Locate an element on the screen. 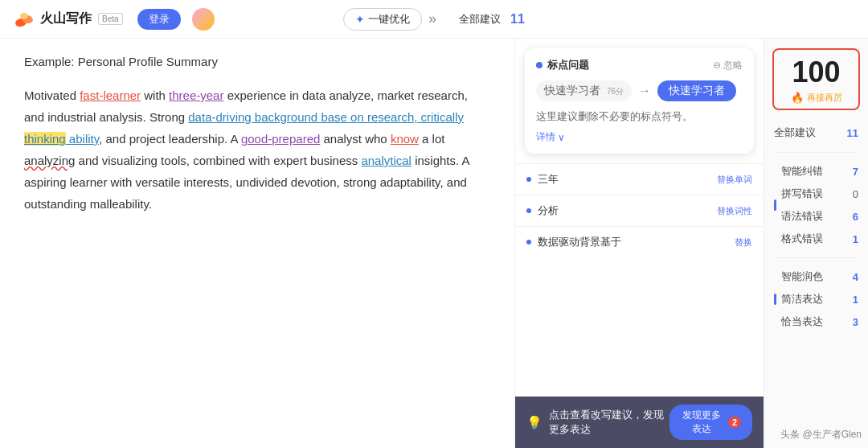 The height and width of the screenshot is (448, 868). optimize-button: ✦ 一键优化 is located at coordinates (383, 19).